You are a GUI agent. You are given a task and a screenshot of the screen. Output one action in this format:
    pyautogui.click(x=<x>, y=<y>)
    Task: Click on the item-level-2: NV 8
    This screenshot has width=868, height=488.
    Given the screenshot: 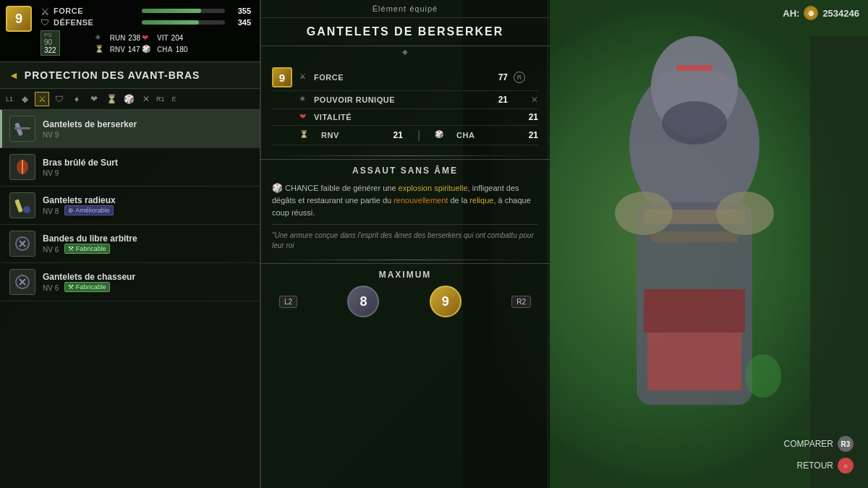 What is the action you would take?
    pyautogui.click(x=51, y=211)
    